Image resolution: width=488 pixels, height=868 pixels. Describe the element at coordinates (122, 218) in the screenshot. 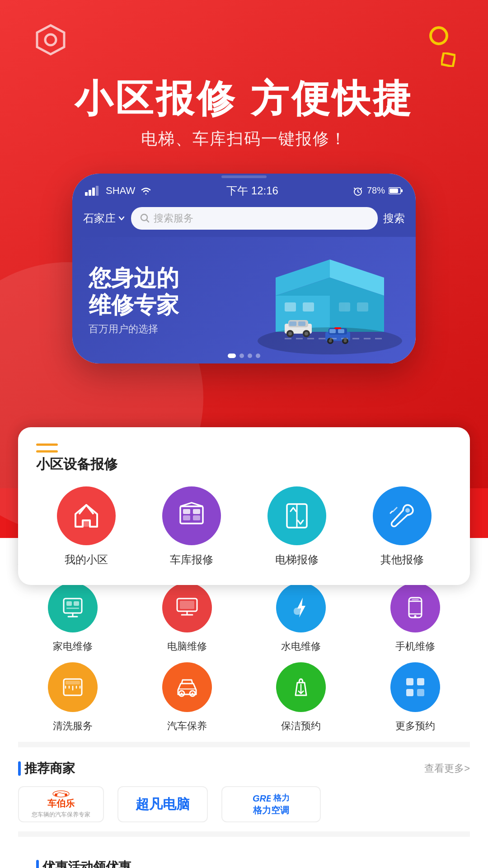

I see `chevron-down-icon` at that location.